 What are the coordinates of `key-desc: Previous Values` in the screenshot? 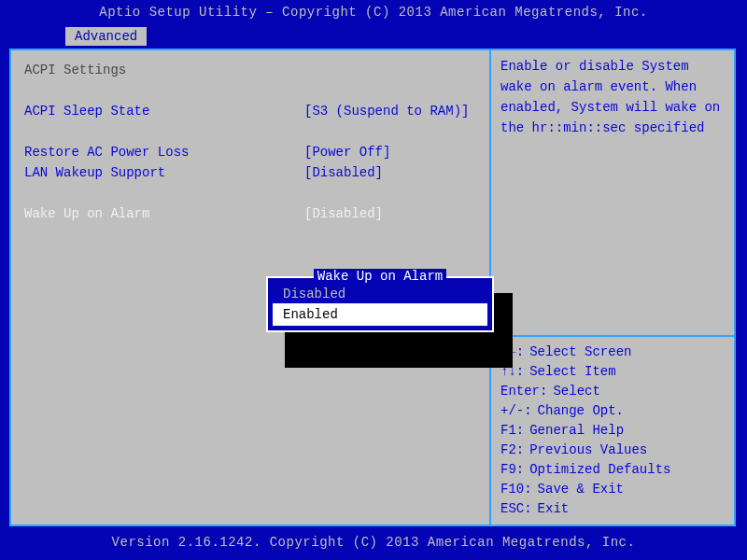 It's located at (588, 450).